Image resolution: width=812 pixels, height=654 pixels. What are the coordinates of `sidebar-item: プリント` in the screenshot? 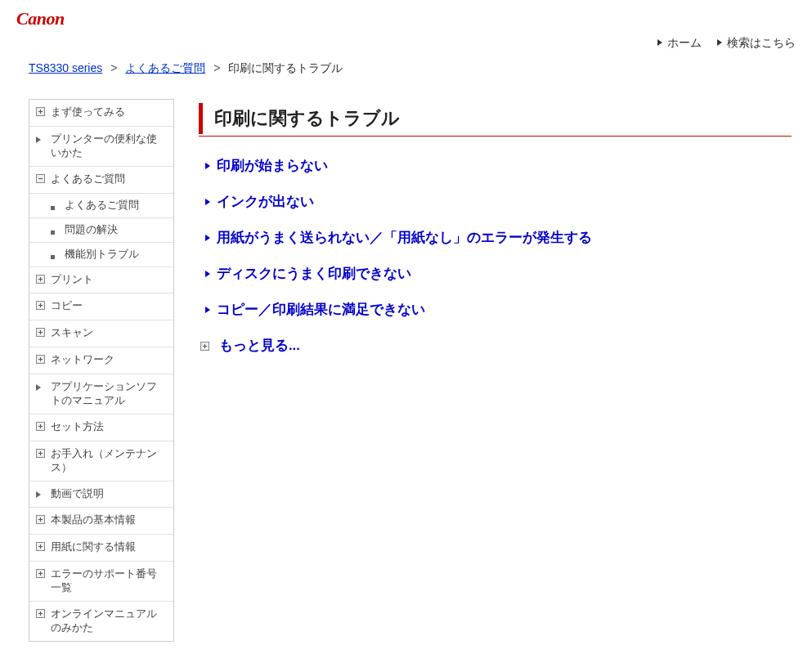 It's located at (101, 281).